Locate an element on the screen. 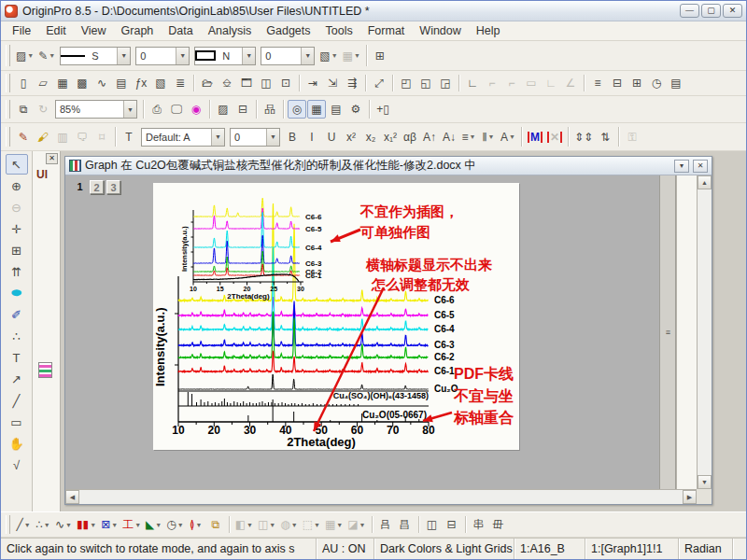 The image size is (747, 560). line-symbol-plot-button: ∿▼ is located at coordinates (63, 525).